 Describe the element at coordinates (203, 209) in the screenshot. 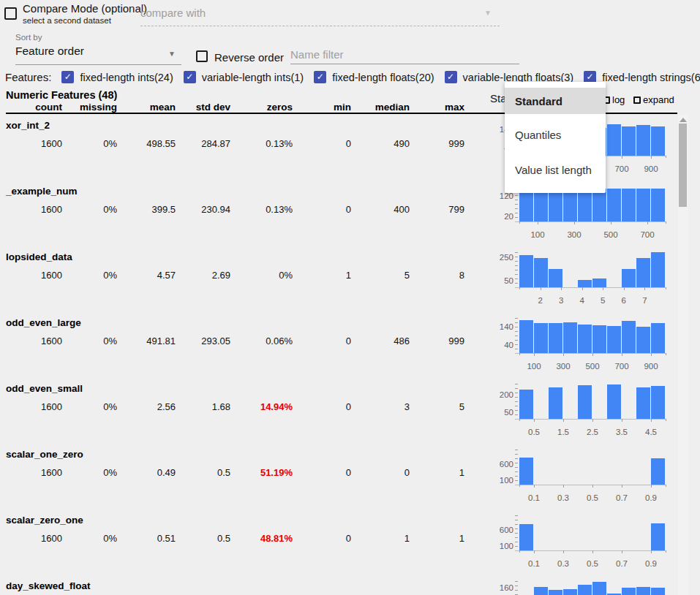

I see `stat-std_dev: 230.94` at that location.